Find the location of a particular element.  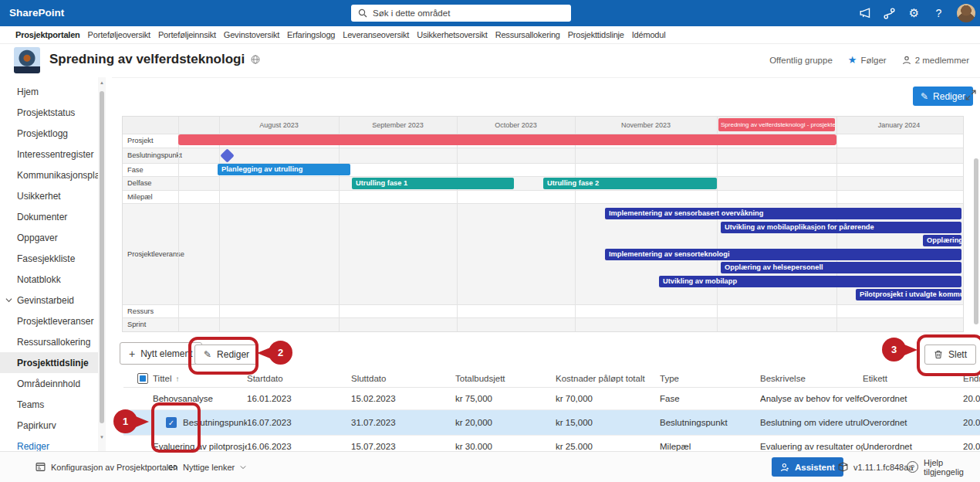

sidebar-item-oppgaver: Oppgaver is located at coordinates (49, 238).